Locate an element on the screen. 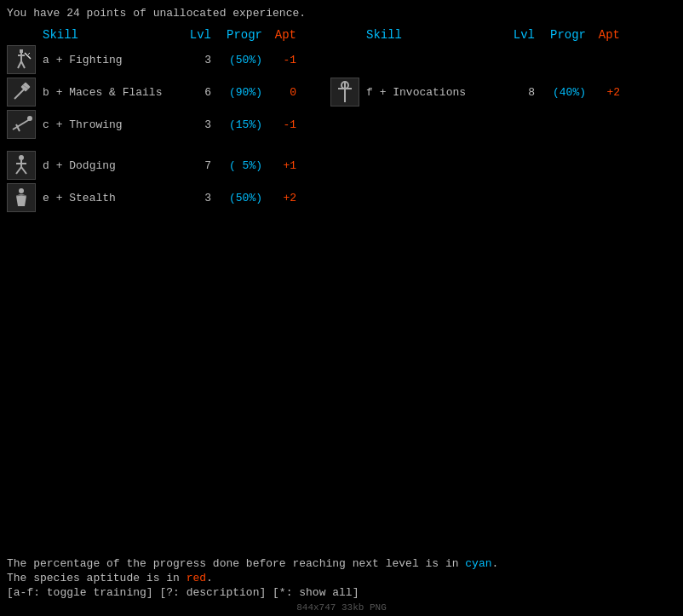 The width and height of the screenshot is (683, 616). footer-line2-prefix: The species aptitude is in is located at coordinates (97, 578).